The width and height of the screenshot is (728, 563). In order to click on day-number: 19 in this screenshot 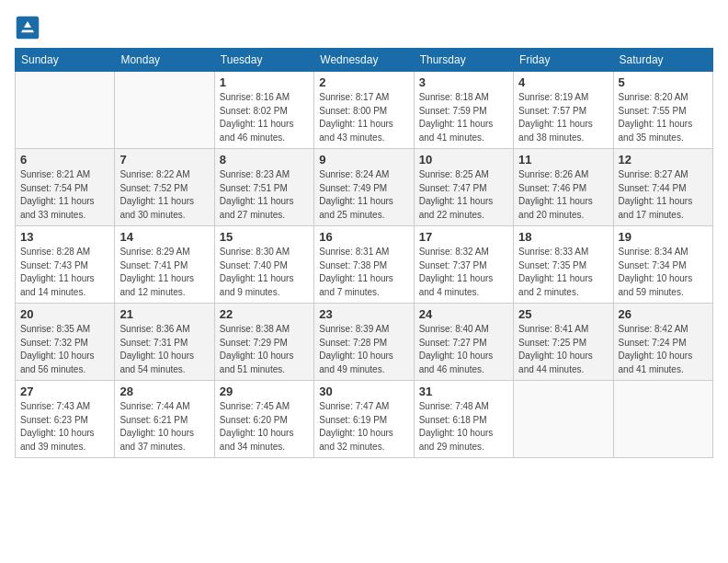, I will do `click(664, 237)`.